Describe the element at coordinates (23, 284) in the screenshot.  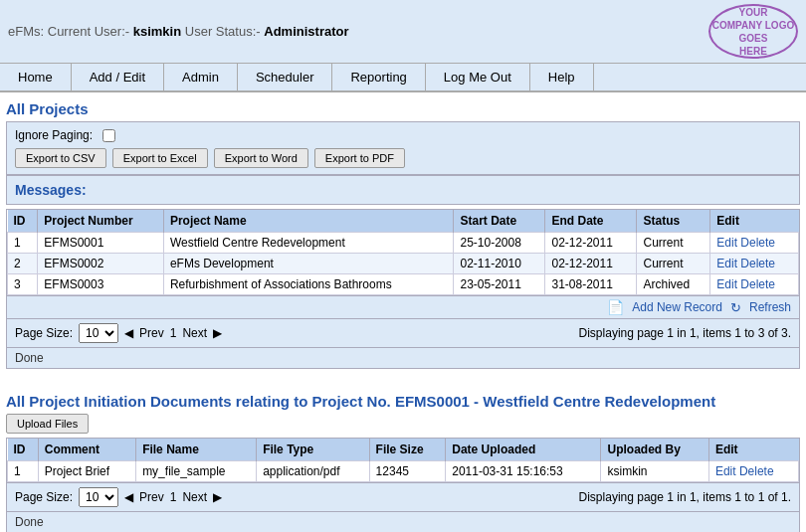
I see `cell-id: 3` at that location.